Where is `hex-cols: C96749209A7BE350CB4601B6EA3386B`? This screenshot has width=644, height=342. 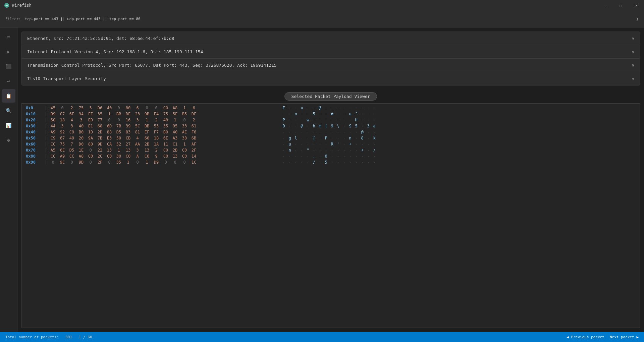 hex-cols: C96749209A7BE350CB4601B6EA3386B is located at coordinates (160, 138).